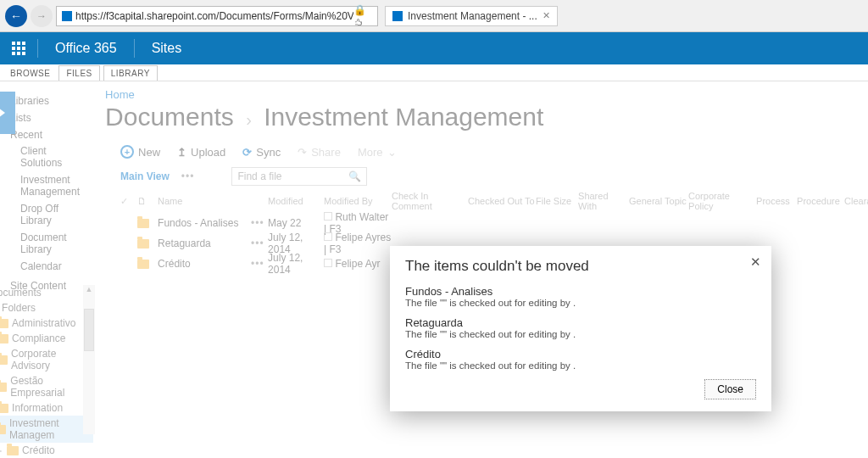 This screenshot has width=868, height=458. Describe the element at coordinates (546, 15) in the screenshot. I see `close-tab-icon: ✕` at that location.